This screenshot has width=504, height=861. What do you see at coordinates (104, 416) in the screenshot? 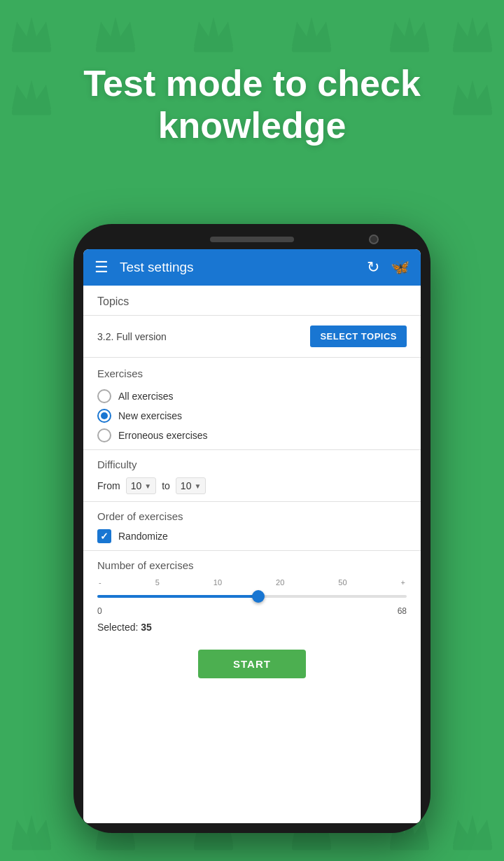
I see `radio-new-exercises-circle` at bounding box center [104, 416].